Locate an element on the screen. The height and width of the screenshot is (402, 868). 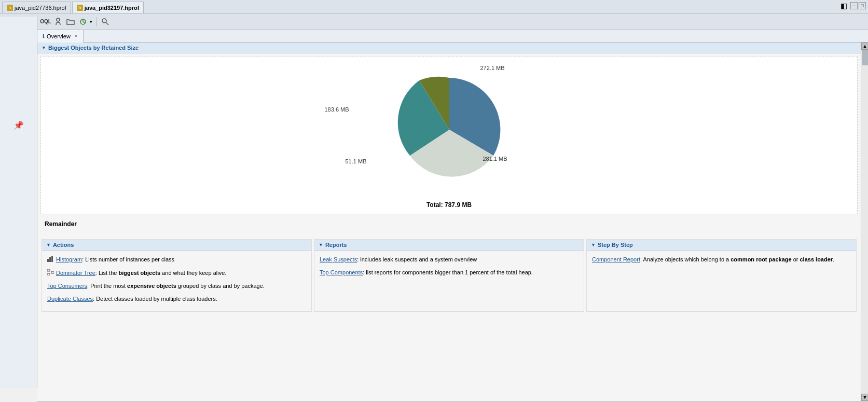
top-components-action: Top Components: list reports for compone… is located at coordinates (449, 273).